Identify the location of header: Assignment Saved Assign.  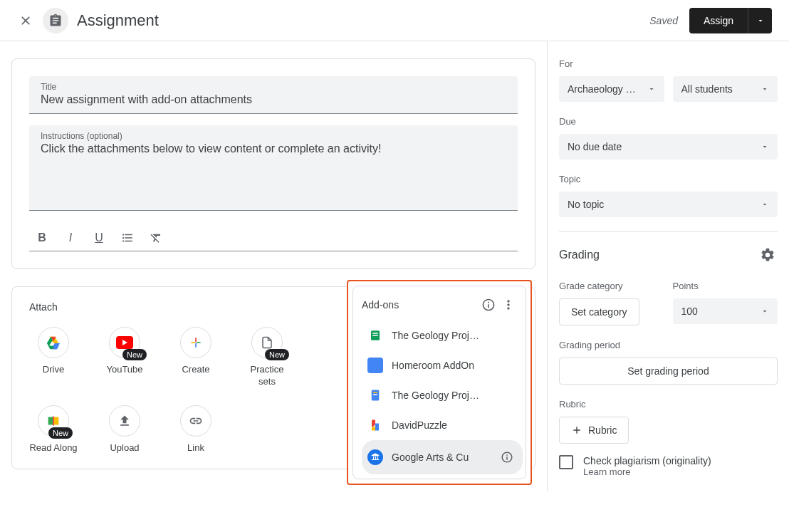
(394, 21).